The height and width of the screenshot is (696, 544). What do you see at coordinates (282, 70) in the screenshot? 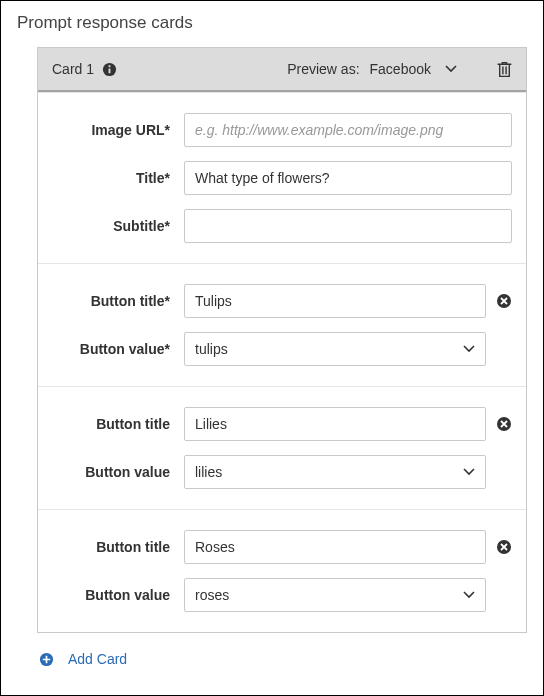
I see `card-header: Card 1 Preview as: Facebook` at bounding box center [282, 70].